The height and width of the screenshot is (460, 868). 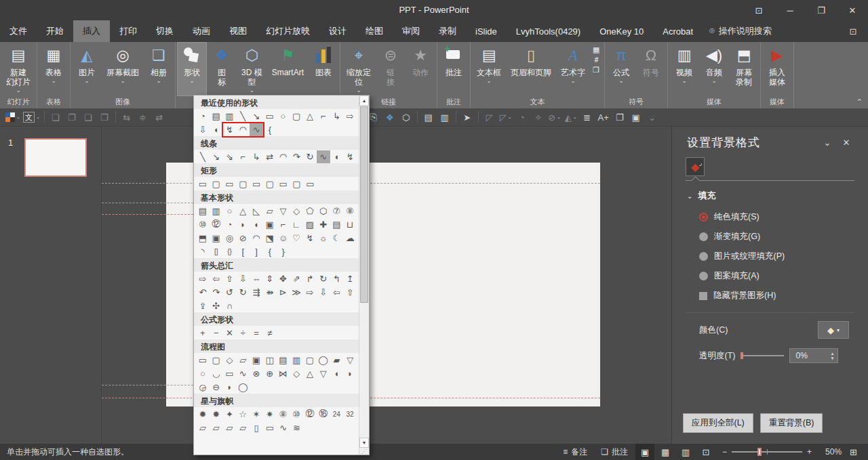 What do you see at coordinates (770, 197) in the screenshot?
I see `fill-section-header: ⌄ 填充` at bounding box center [770, 197].